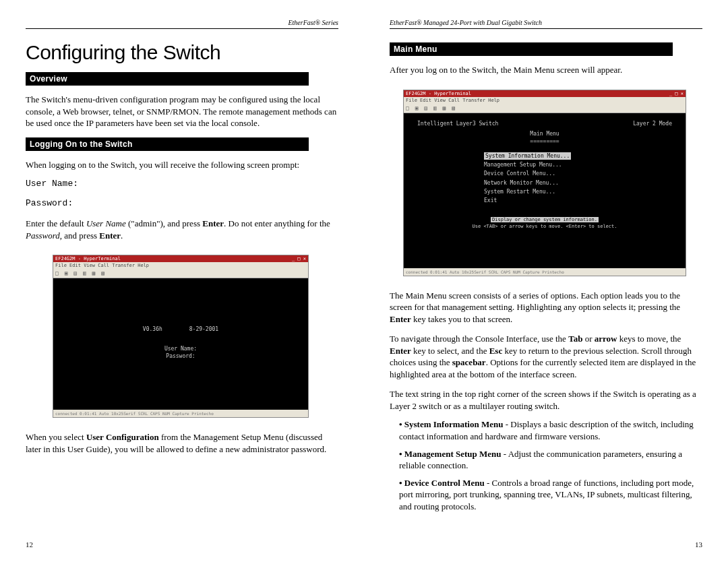  What do you see at coordinates (182, 112) in the screenshot?
I see `overview-text: The Switch's menu-driven configuration p…` at bounding box center [182, 112].